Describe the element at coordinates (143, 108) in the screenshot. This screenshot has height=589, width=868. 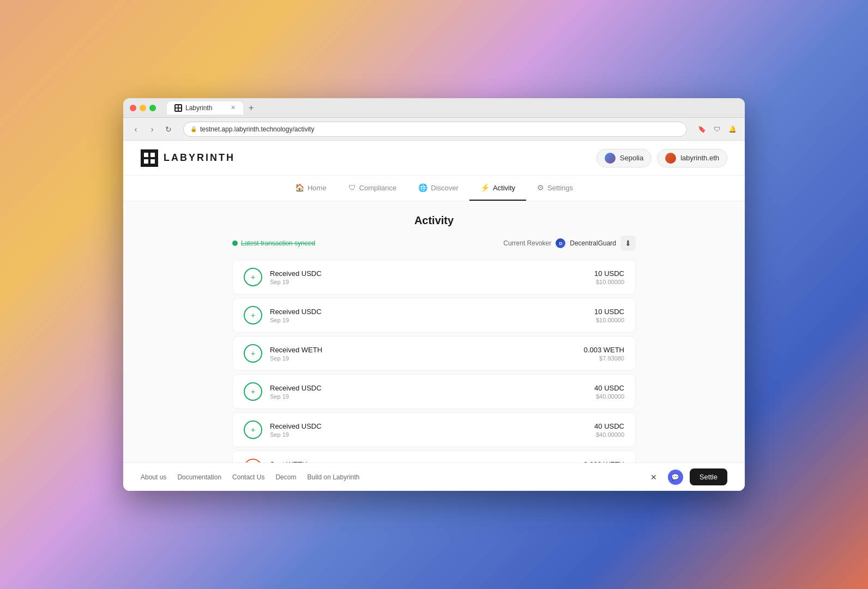
I see `minimize-button` at that location.